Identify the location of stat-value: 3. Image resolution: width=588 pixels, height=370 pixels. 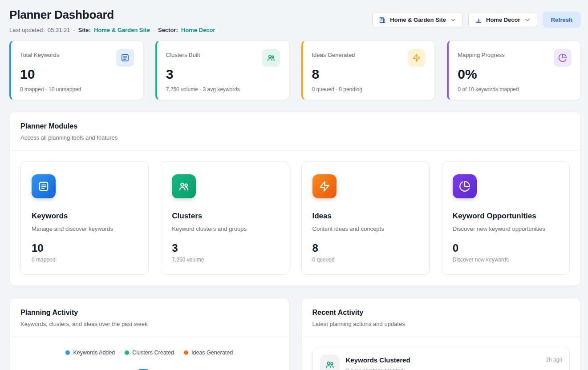
(223, 74).